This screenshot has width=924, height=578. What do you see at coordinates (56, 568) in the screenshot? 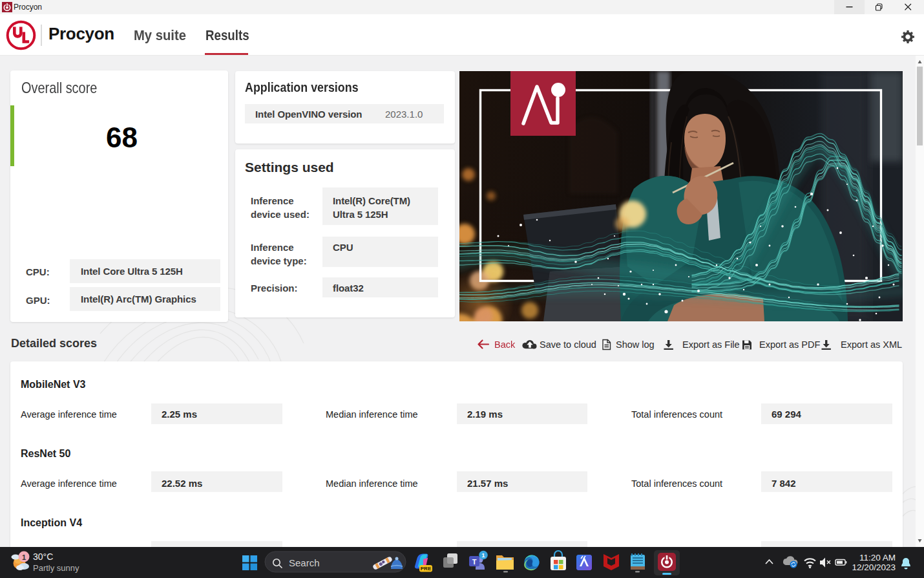
I see `svg-text: Partly sunny` at bounding box center [56, 568].